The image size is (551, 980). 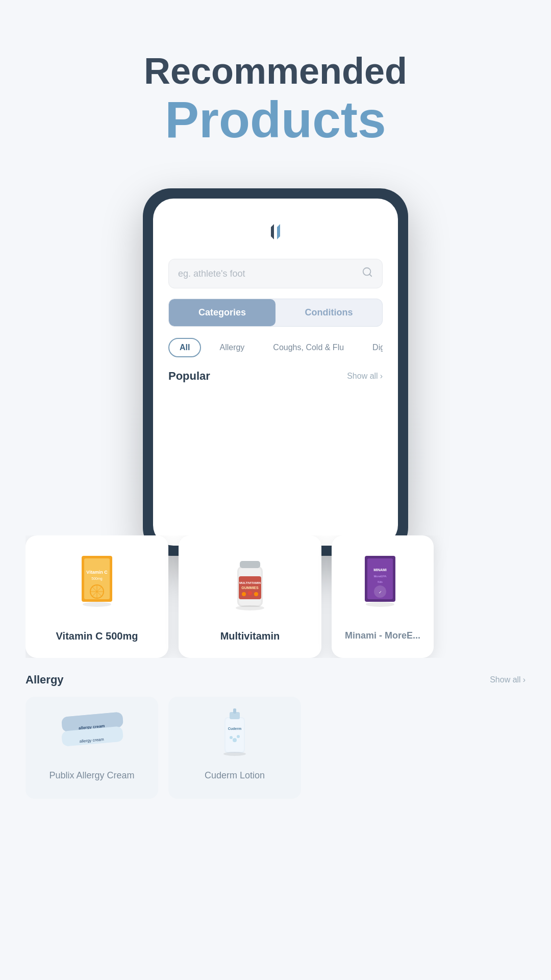 I want to click on tab-conditions: Conditions, so click(x=329, y=312).